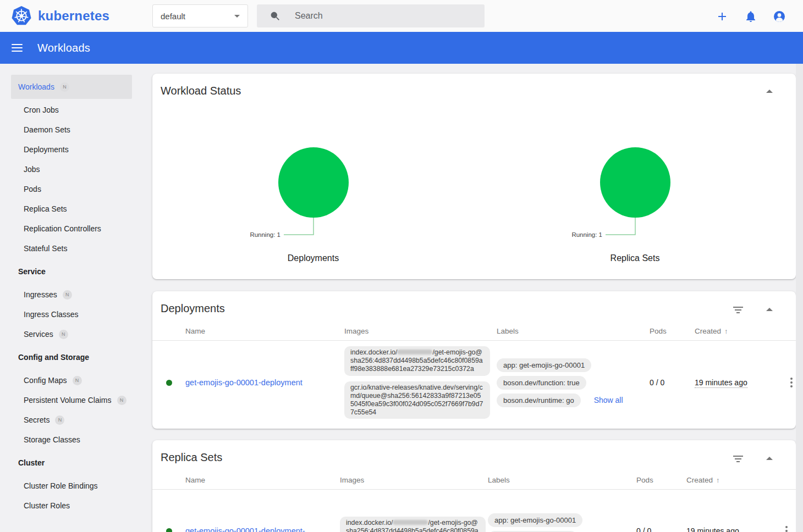 This screenshot has width=803, height=532. Describe the element at coordinates (722, 16) in the screenshot. I see `create-plus-icon` at that location.